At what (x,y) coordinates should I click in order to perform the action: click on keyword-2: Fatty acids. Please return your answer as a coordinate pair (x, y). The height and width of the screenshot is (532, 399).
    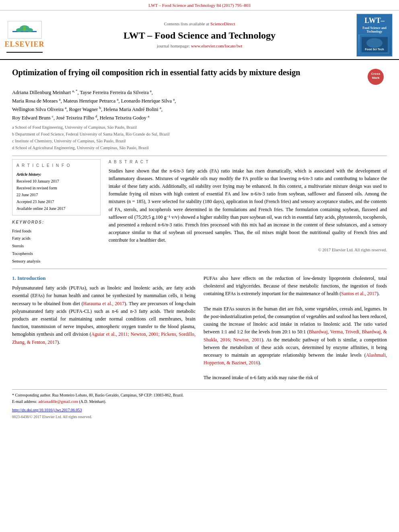
    Looking at the image, I should click on (56, 239).